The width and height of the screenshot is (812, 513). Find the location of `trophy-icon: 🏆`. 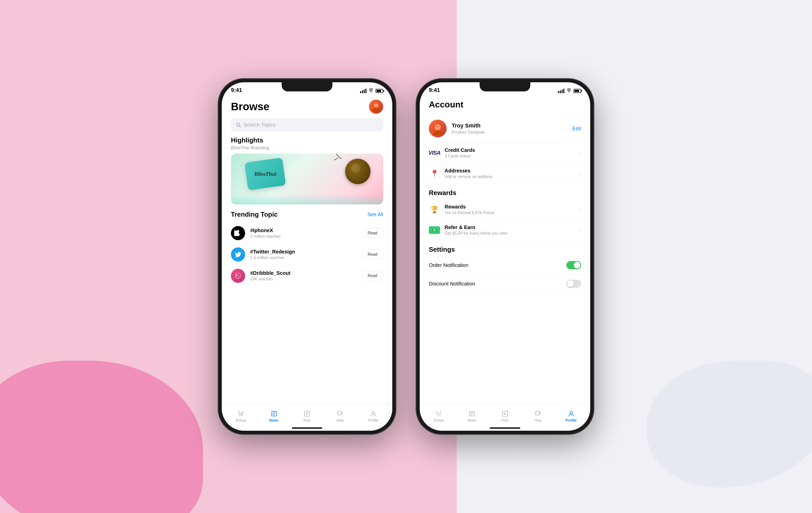

trophy-icon: 🏆 is located at coordinates (434, 210).